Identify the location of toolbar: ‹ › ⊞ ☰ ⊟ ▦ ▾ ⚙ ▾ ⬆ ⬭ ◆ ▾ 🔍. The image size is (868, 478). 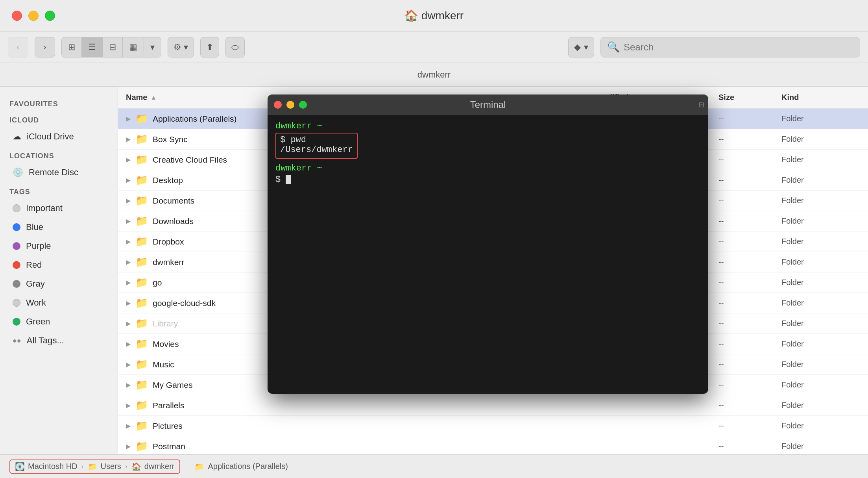
(434, 47).